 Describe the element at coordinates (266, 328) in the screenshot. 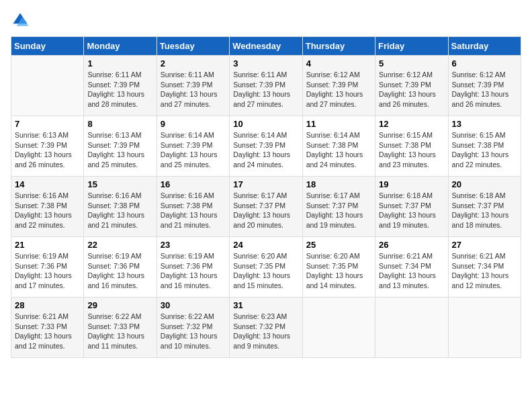

I see `week-row-5: 28Sunrise: 6:21 AM Sunset: 7:33 PM Dayli…` at that location.